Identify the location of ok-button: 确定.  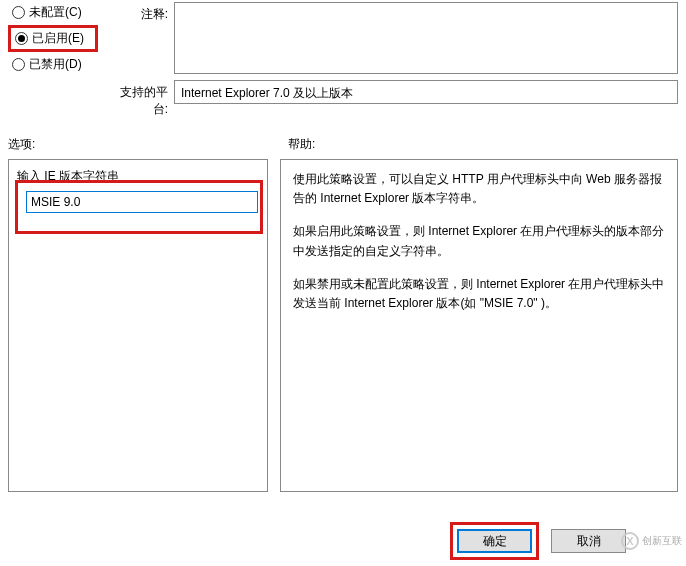
(494, 541).